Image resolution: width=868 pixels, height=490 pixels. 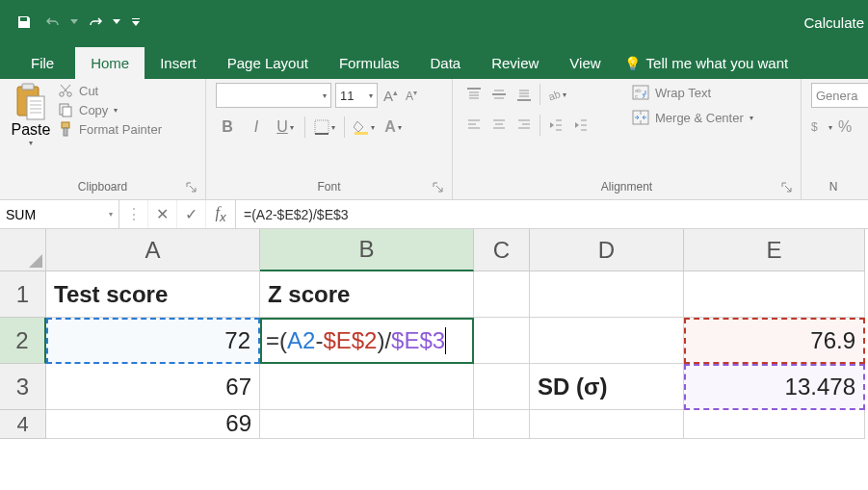 What do you see at coordinates (367, 250) in the screenshot?
I see `col-header-B: B` at bounding box center [367, 250].